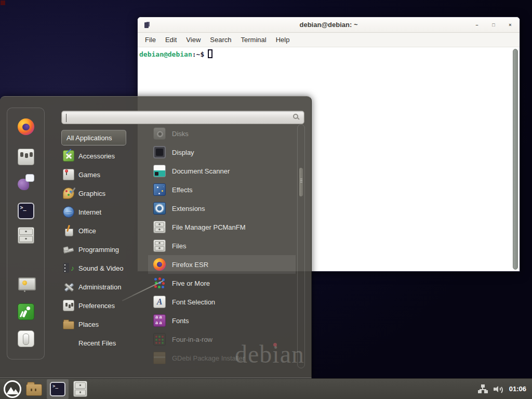  I want to click on scrollbar-thumb, so click(301, 182).